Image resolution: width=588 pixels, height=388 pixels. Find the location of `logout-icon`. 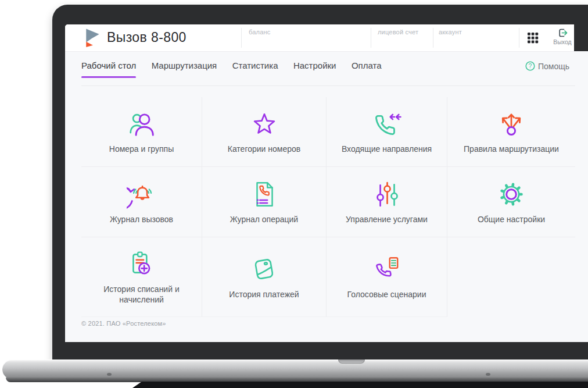

logout-icon is located at coordinates (562, 33).